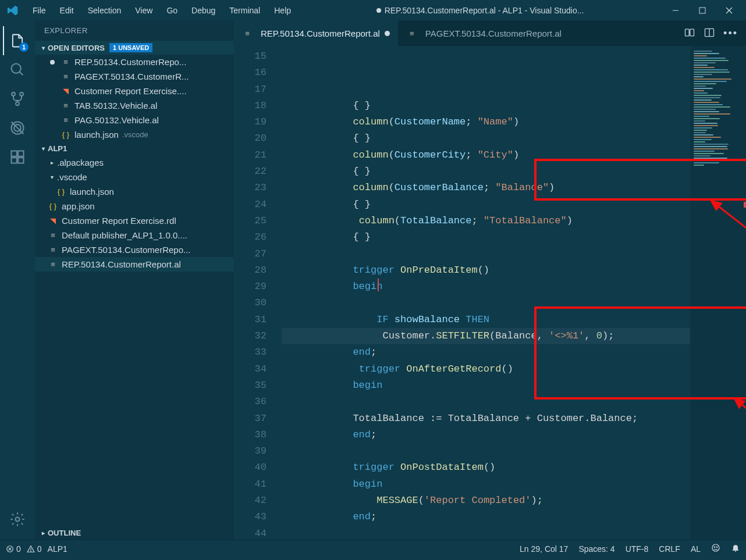 The height and width of the screenshot is (560, 746). Describe the element at coordinates (731, 34) in the screenshot. I see `more-actions-icon: •••` at that location.